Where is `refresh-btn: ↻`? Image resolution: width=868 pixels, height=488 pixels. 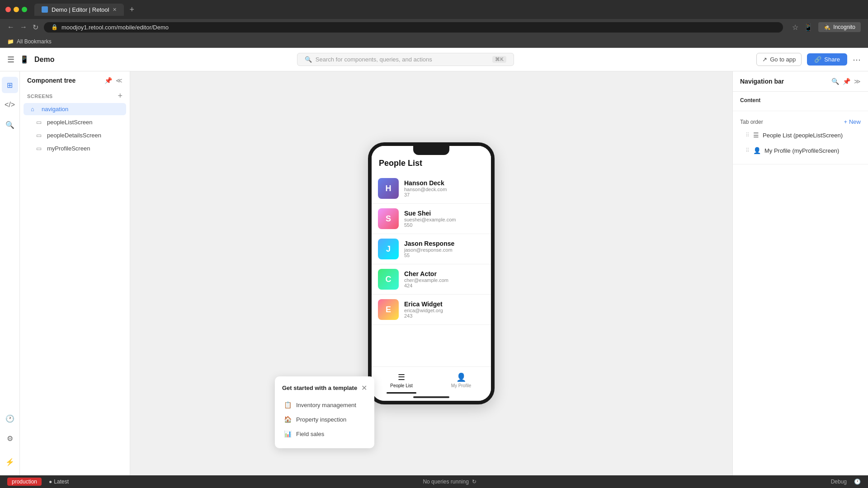 refresh-btn: ↻ is located at coordinates (35, 27).